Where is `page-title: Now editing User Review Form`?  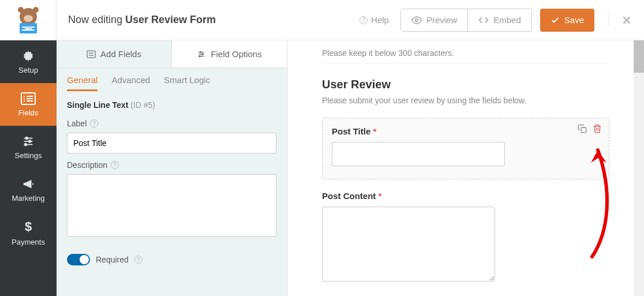 page-title: Now editing User Review Form is located at coordinates (208, 20).